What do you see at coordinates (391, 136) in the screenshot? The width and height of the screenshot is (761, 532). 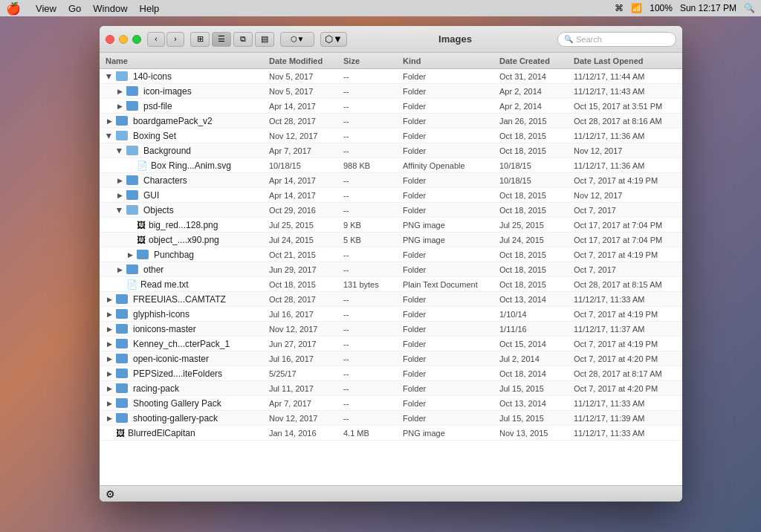 I see `table-row: ▶Boxing SetNov 12, 2017--FolderOct 18, 2…` at bounding box center [391, 136].